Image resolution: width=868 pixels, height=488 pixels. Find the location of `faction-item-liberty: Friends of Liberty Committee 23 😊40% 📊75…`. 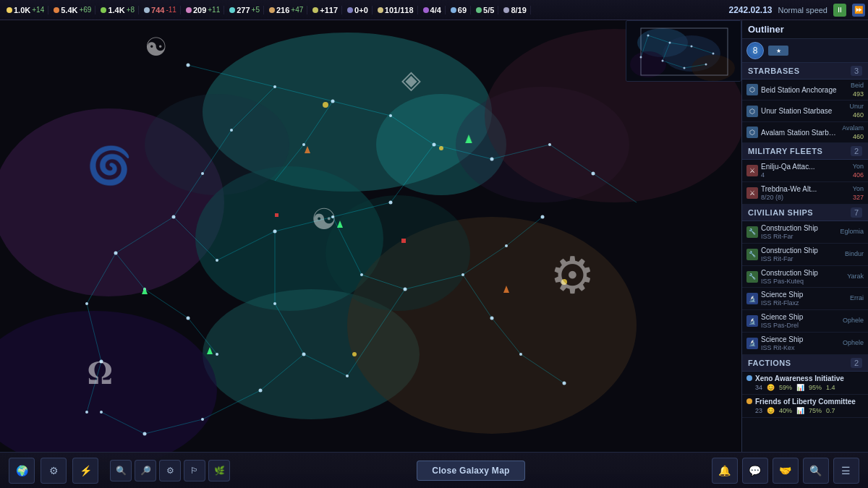

faction-item-liberty: Friends of Liberty Committee 23 😊40% 📊75… is located at coordinates (805, 406).